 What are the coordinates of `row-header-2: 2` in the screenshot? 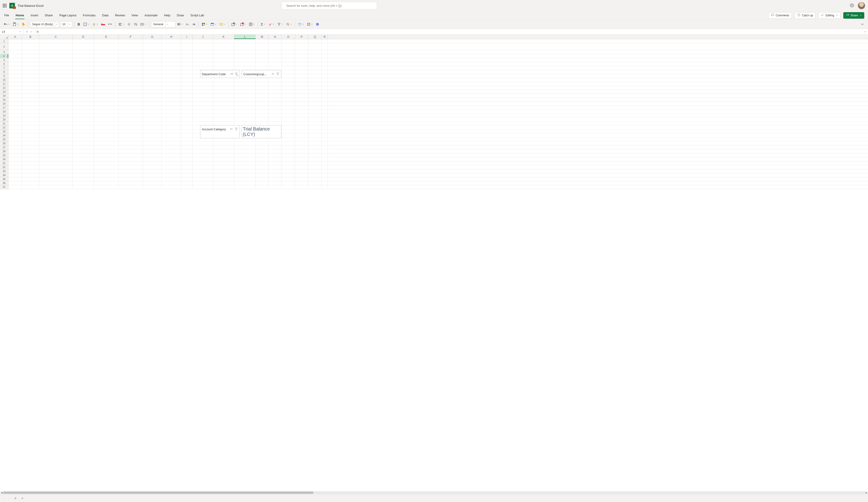 It's located at (4, 47).